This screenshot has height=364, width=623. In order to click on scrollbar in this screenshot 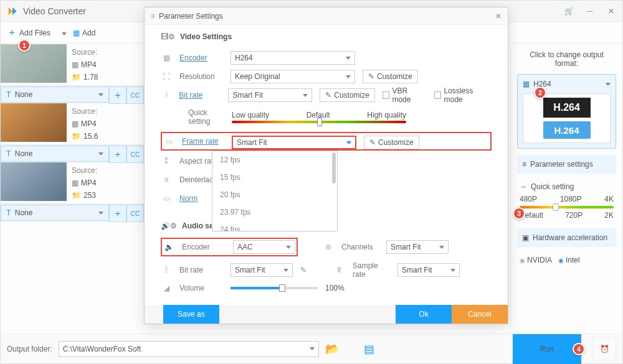, I will do `click(334, 168)`.